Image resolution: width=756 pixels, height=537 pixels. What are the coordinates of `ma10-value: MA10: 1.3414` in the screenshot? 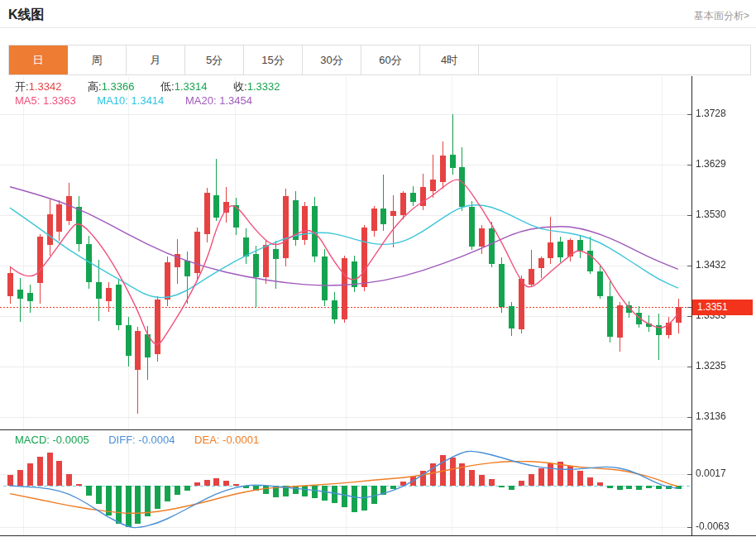 It's located at (131, 101).